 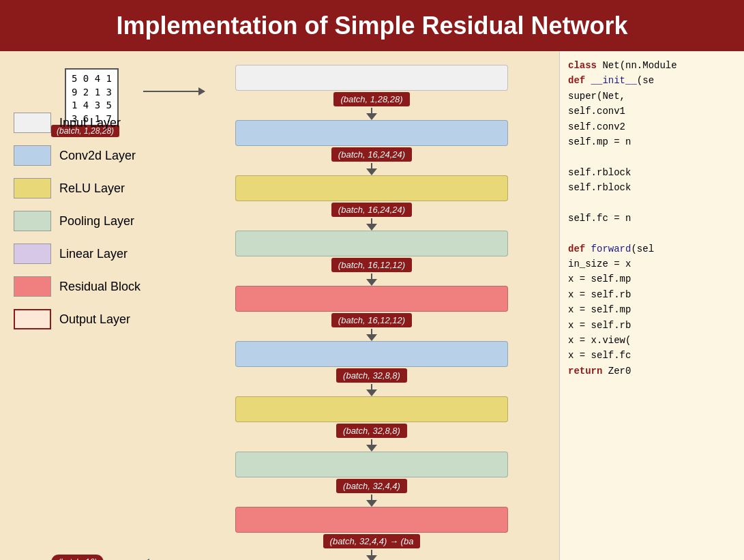 What do you see at coordinates (652, 218) in the screenshot?
I see `code-line-10: self.fc = n` at bounding box center [652, 218].